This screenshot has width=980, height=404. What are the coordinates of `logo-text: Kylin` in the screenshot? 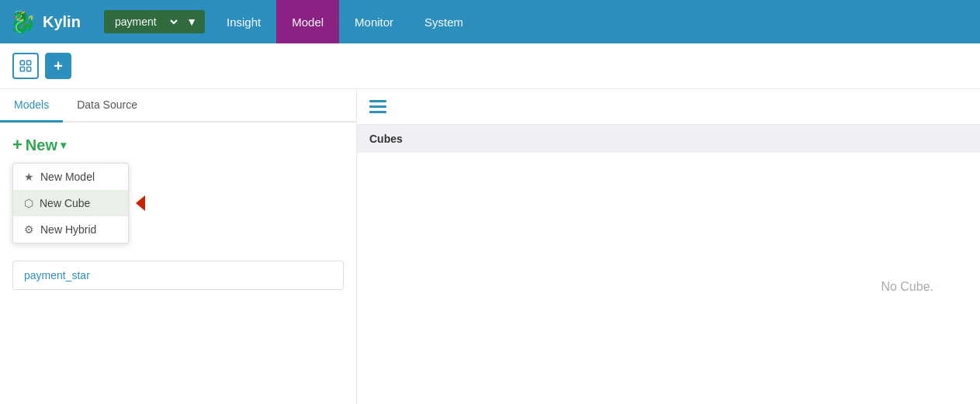 It's located at (62, 22).